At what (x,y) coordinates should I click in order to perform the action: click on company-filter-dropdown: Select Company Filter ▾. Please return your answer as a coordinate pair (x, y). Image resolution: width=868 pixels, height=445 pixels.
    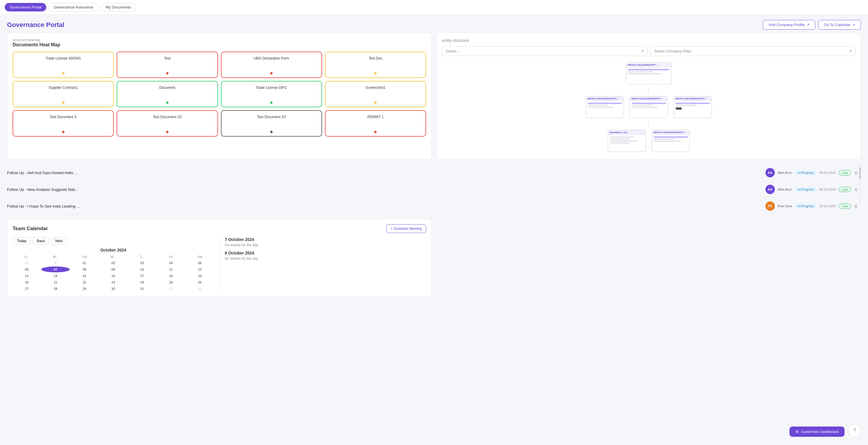
    Looking at the image, I should click on (753, 51).